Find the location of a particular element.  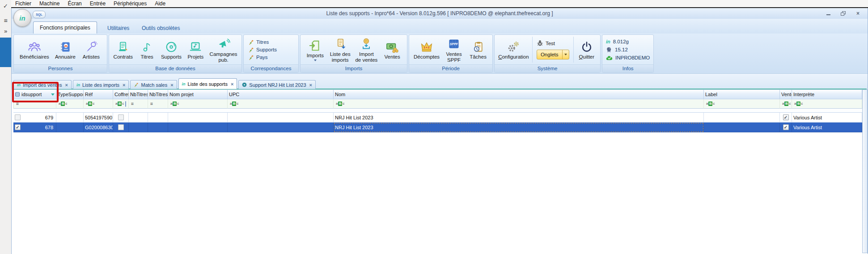

imports-button: Imports is located at coordinates (315, 50).